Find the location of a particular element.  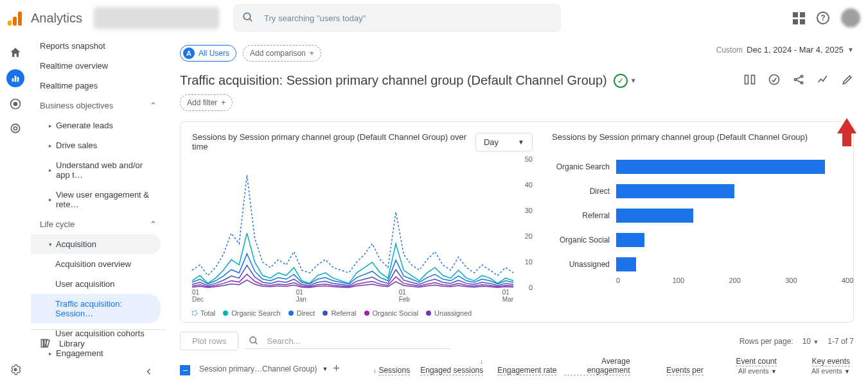

ga-logo is located at coordinates (15, 18).